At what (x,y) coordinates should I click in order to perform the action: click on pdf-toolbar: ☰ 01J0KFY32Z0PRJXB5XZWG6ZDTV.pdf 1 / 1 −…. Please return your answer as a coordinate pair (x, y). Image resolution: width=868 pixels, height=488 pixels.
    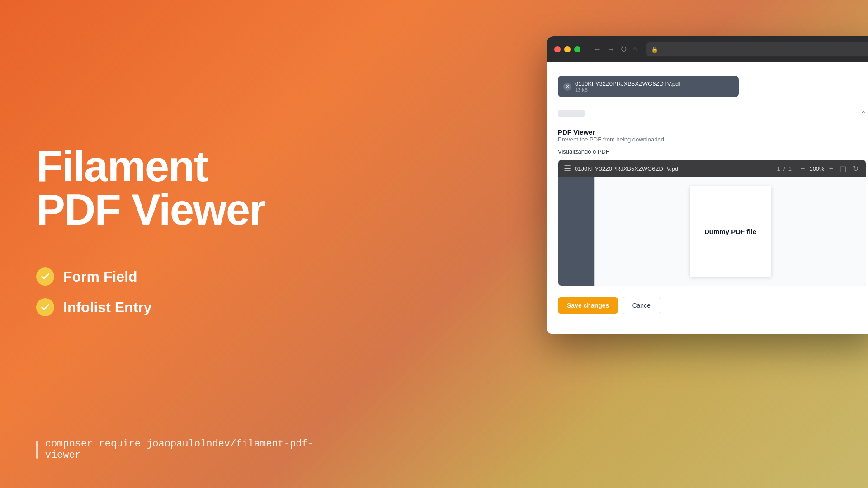
    Looking at the image, I should click on (712, 169).